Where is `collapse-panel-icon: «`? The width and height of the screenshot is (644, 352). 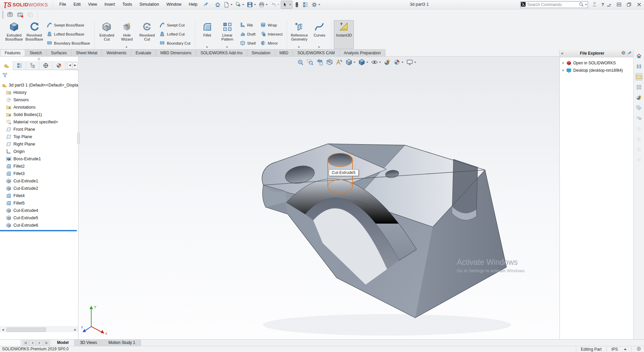
collapse-panel-icon: « is located at coordinates (562, 53).